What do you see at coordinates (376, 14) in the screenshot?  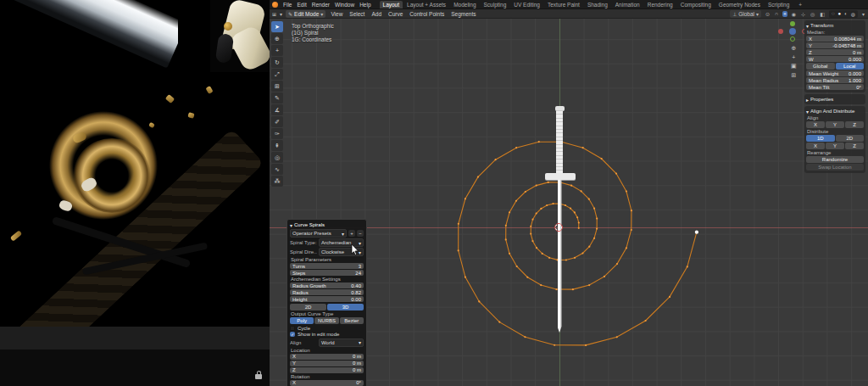 I see `viewport-menu: Add` at bounding box center [376, 14].